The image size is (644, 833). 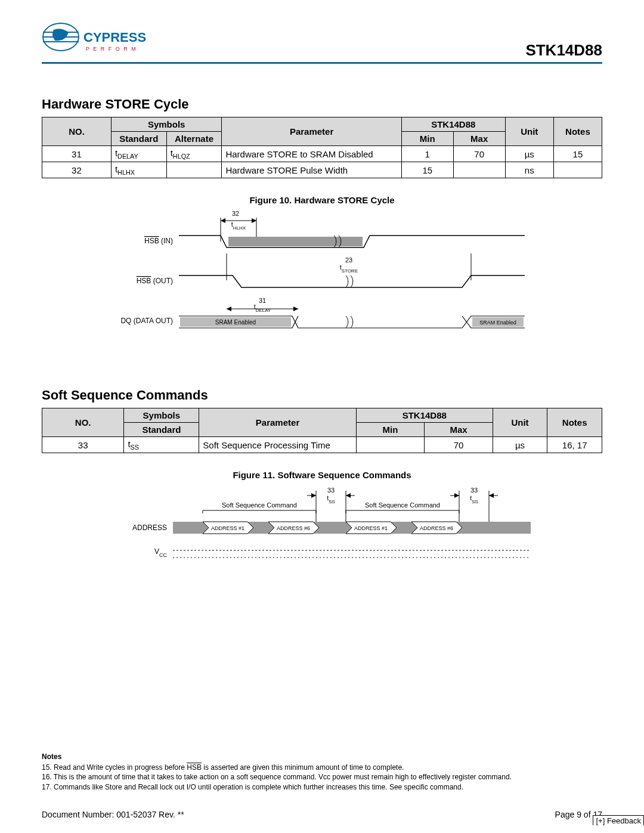 What do you see at coordinates (311, 154) in the screenshot?
I see `cell-parameter: Hardware STORE to SRAM Disabled` at bounding box center [311, 154].